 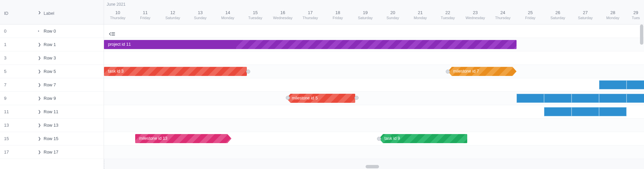 What do you see at coordinates (475, 15) in the screenshot?
I see `day-column: 23Wednesday` at bounding box center [475, 15].